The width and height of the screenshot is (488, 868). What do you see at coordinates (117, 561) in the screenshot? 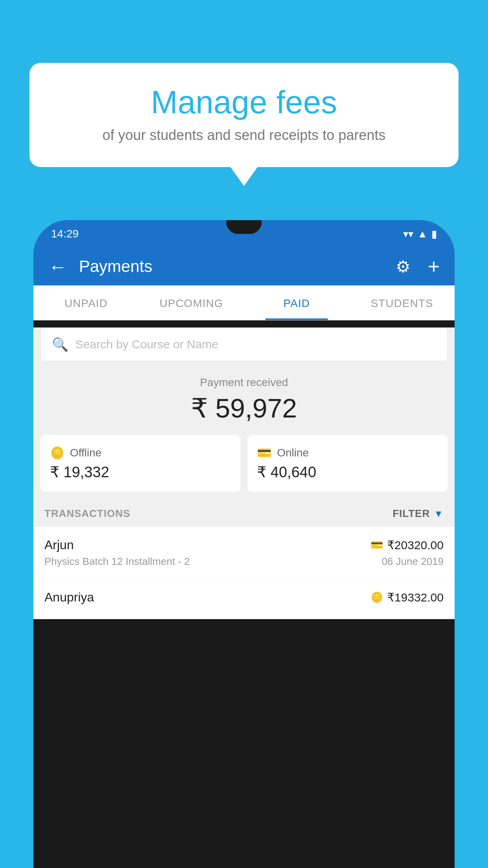
I see `transaction-detail: Physics Batch 12 Installment - 2` at bounding box center [117, 561].